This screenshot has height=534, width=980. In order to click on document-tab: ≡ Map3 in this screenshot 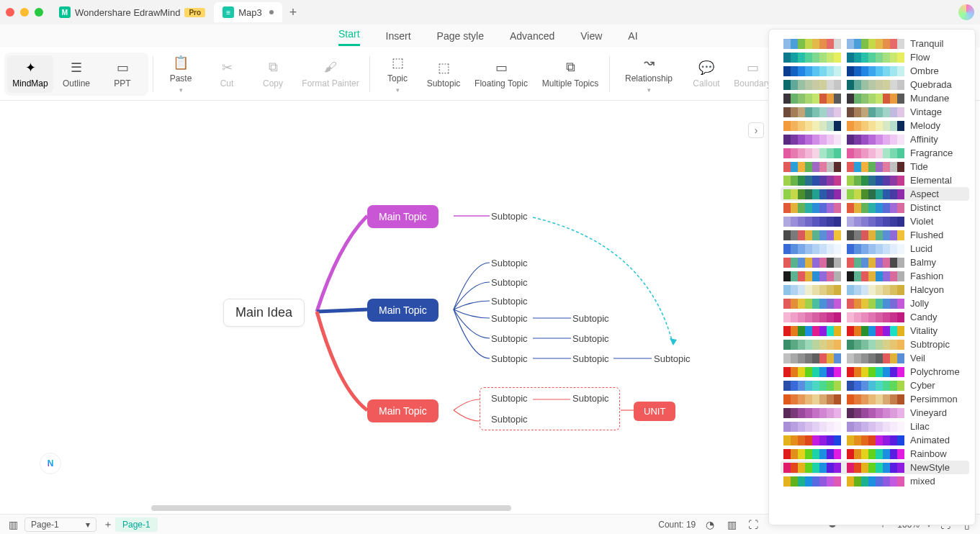, I will do `click(248, 12)`.